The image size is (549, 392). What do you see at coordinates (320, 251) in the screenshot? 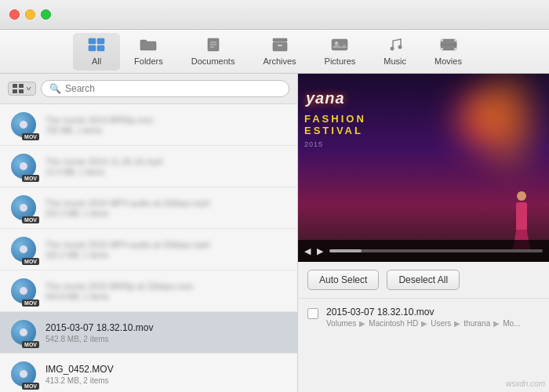
I see `play-button: ▶` at bounding box center [320, 251].